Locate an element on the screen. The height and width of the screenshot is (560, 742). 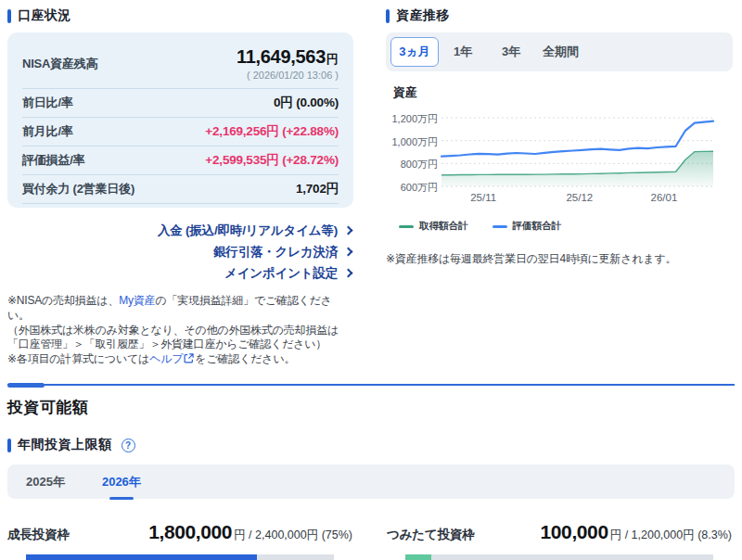
row-label: 前月比/率 is located at coordinates (48, 132).